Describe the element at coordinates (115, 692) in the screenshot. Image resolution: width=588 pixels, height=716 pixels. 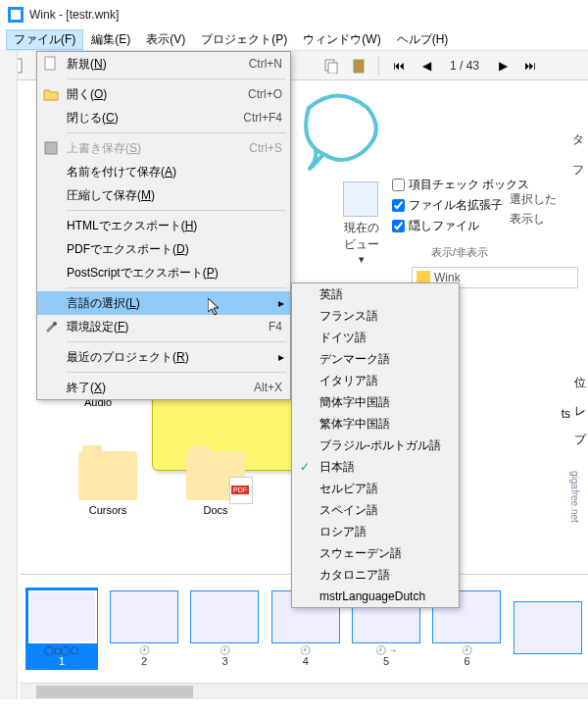
I see `scrollbar-thumb` at that location.